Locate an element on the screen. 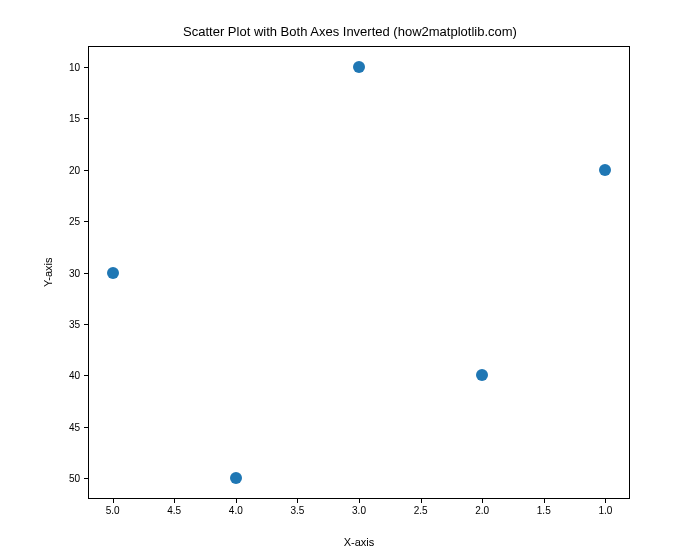 The width and height of the screenshot is (700, 560). x-tick-label: 1.0 is located at coordinates (605, 510).